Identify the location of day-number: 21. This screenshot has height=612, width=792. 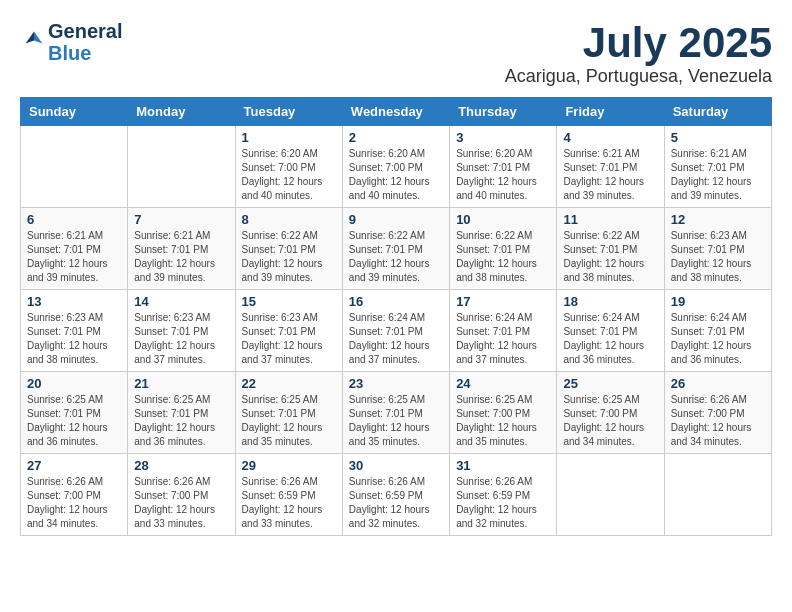
(181, 384).